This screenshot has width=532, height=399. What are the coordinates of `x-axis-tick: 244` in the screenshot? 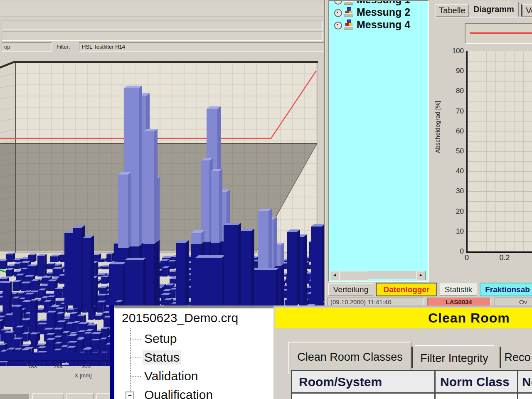 It's located at (58, 367).